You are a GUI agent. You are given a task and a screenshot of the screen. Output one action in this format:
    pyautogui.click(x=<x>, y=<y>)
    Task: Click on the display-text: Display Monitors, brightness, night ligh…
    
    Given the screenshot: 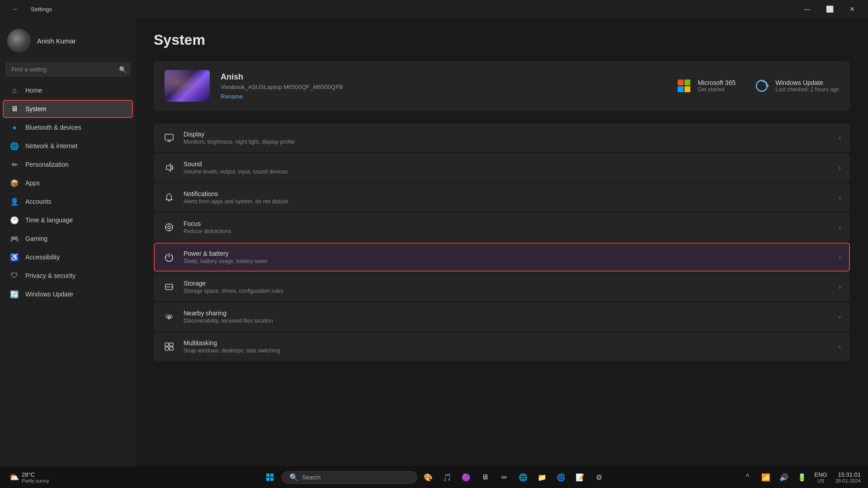 What is the action you would take?
    pyautogui.click(x=507, y=138)
    